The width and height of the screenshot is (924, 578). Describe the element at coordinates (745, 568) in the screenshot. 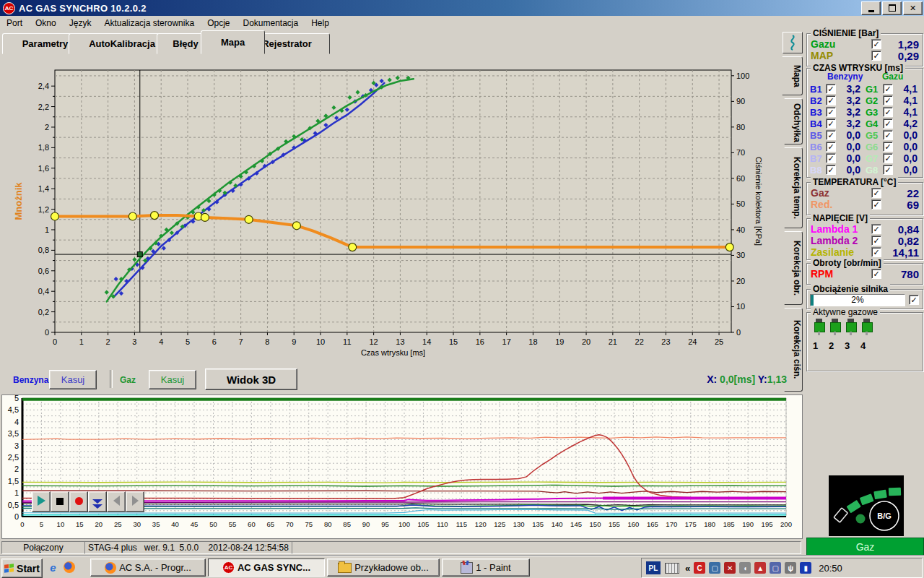

I see `speaker-icon: ◖` at that location.